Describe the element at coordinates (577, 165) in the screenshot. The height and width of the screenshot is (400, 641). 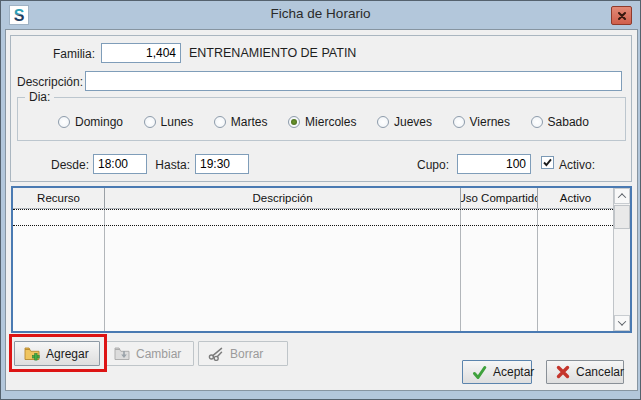
I see `activo-label: Activo:` at that location.